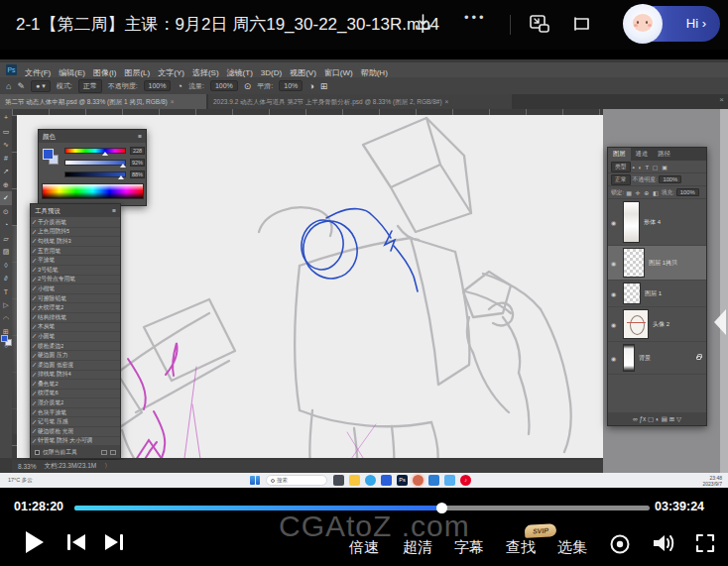 The width and height of the screenshot is (728, 566). What do you see at coordinates (291, 85) in the screenshot?
I see `smoothing-select: 10%` at bounding box center [291, 85].